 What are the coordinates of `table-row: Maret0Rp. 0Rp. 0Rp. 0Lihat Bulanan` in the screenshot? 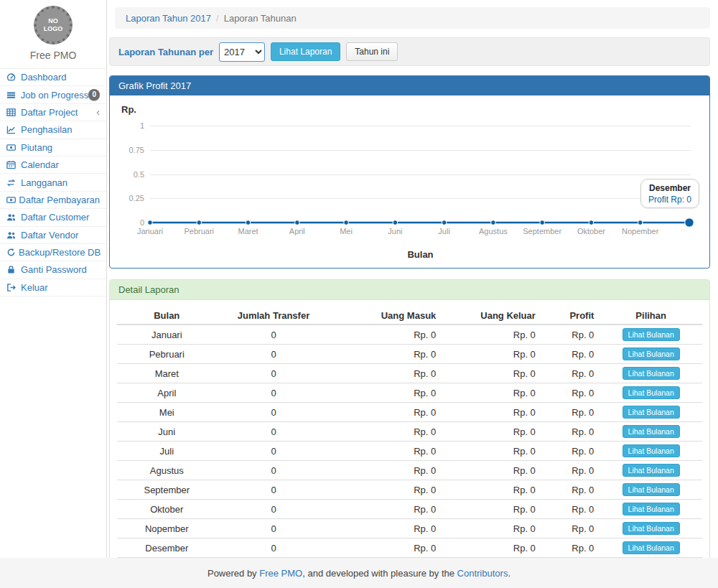 It's located at (409, 373).